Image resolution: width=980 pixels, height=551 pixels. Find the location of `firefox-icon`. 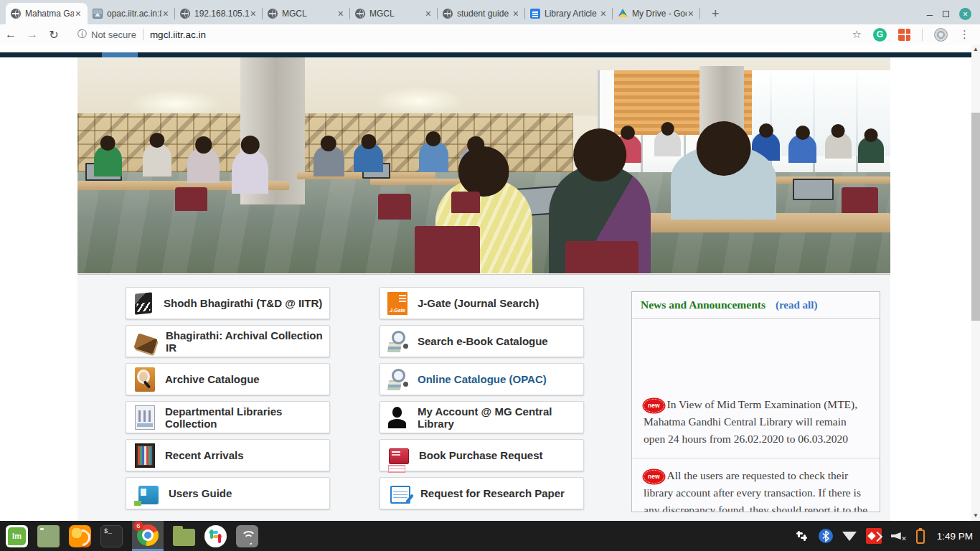

firefox-icon is located at coordinates (80, 537).